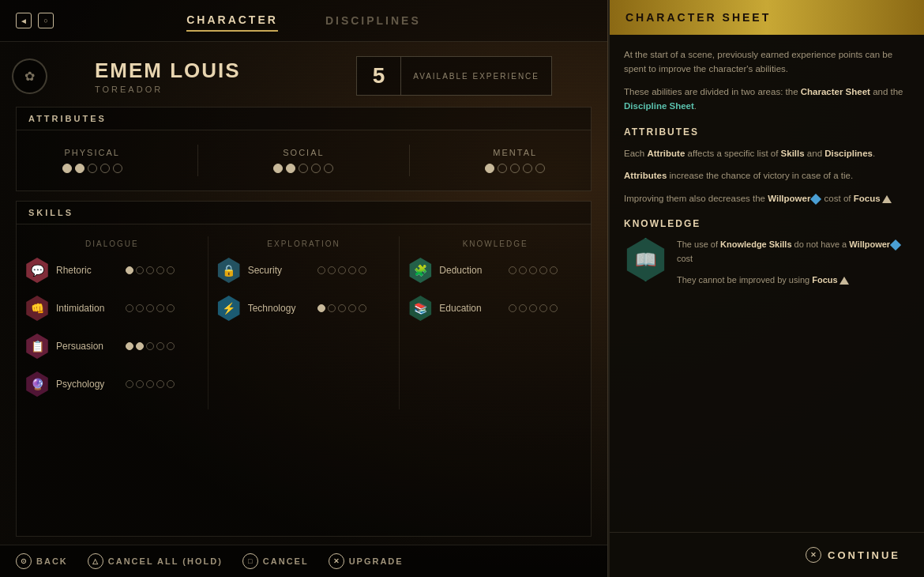  I want to click on security-dots, so click(342, 270).